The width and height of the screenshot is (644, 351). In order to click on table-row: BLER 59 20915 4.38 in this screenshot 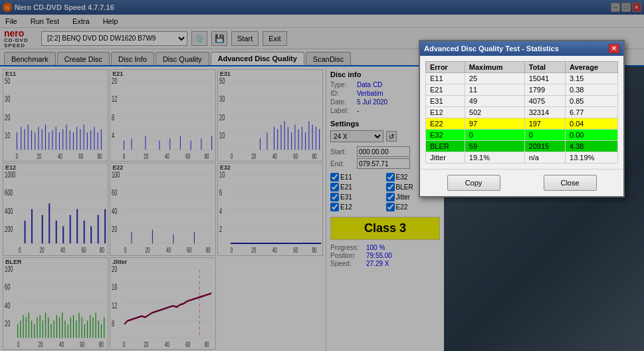, I will do `click(522, 146)`.